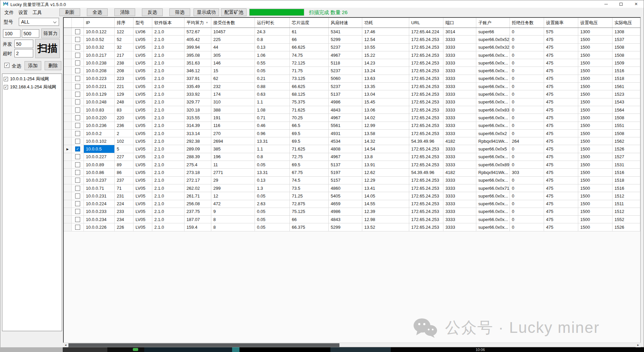 This screenshot has height=352, width=644. I want to click on cell-运行时长: 0.8, so click(272, 157).